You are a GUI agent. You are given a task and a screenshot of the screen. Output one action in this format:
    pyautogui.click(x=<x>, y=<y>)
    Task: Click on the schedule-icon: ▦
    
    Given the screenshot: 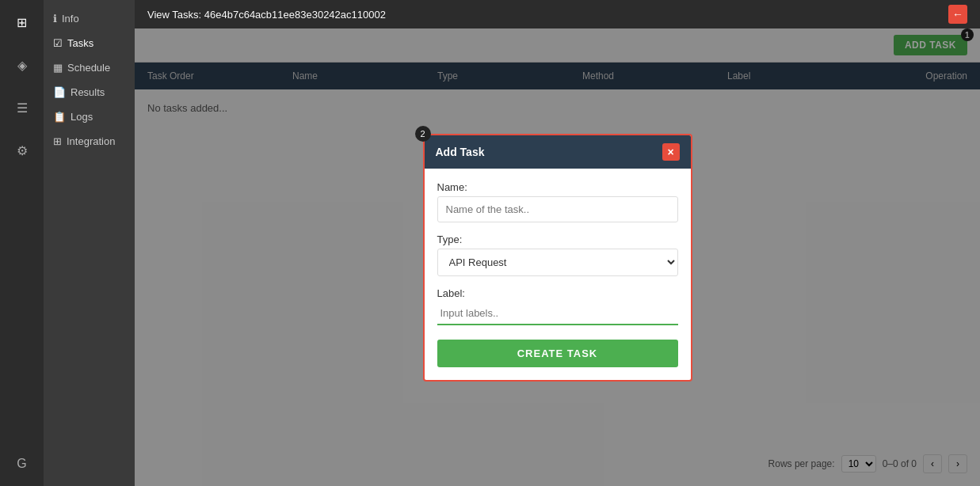 What is the action you would take?
    pyautogui.click(x=58, y=68)
    